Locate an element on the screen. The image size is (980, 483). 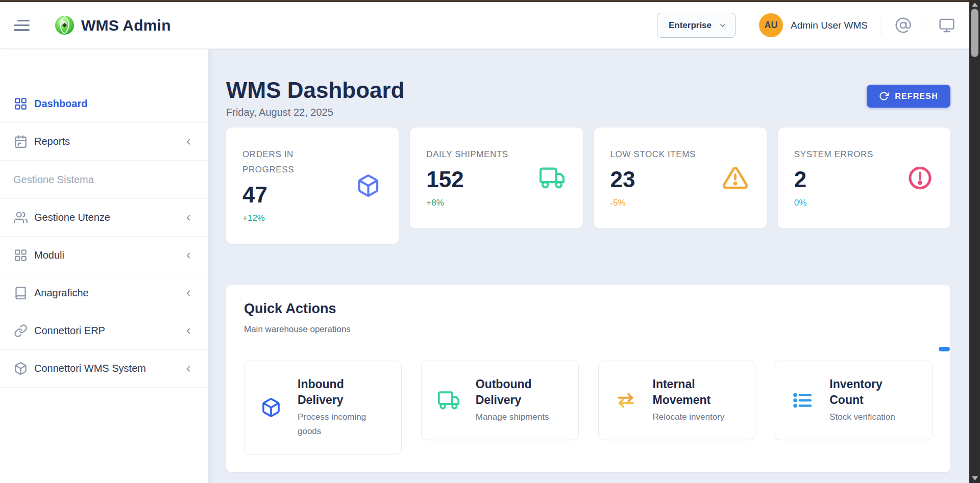
sidebar-item-label: Moduli is located at coordinates (49, 255).